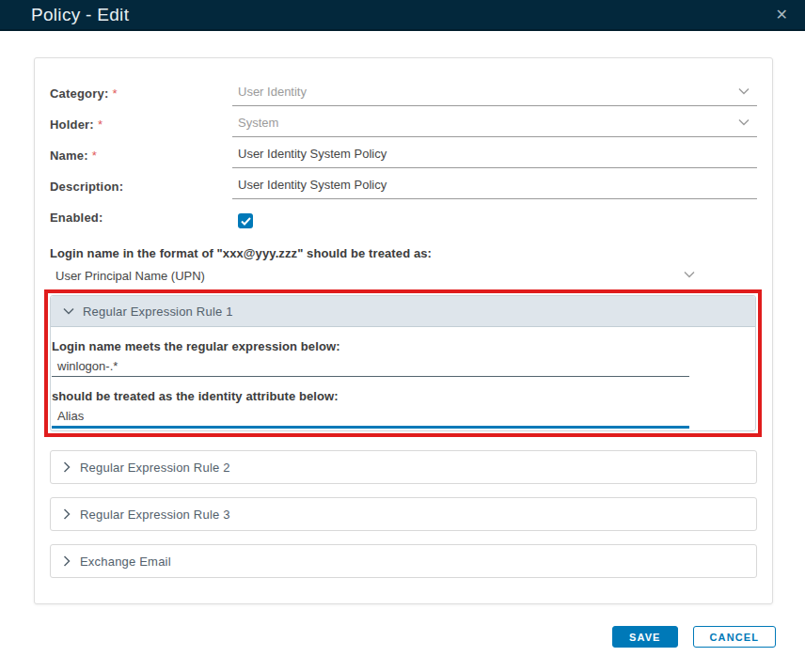 The height and width of the screenshot is (672, 805). What do you see at coordinates (403, 96) in the screenshot?
I see `category-row: Category:* User Identity` at bounding box center [403, 96].